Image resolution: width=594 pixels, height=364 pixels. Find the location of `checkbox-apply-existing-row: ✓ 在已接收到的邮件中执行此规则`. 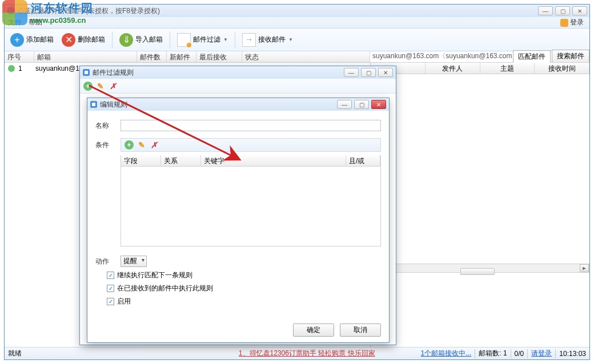

checkbox-apply-existing-row: ✓ 在已接收到的邮件中执行此规则 is located at coordinates (244, 289).